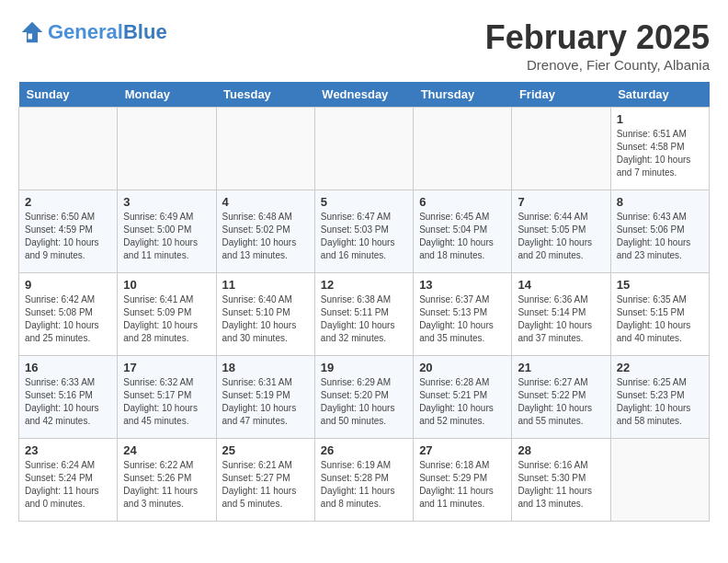 The width and height of the screenshot is (728, 563). What do you see at coordinates (266, 402) in the screenshot?
I see `day-info: Sunrise: 6:31 AM Sunset: 5:19 PM Dayligh…` at bounding box center [266, 402].